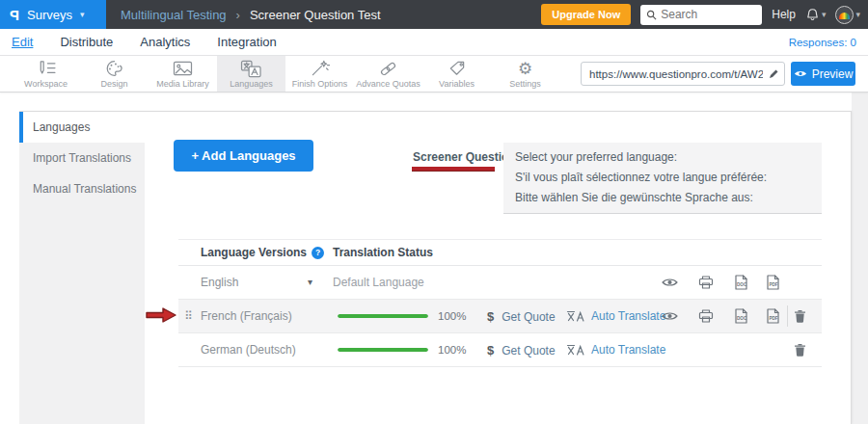  What do you see at coordinates (845, 15) in the screenshot?
I see `avatar` at bounding box center [845, 15].